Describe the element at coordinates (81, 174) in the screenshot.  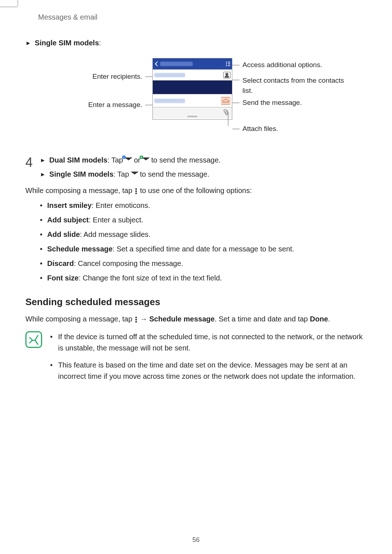
I see `single-sim-label2: Single SIM models` at that location.